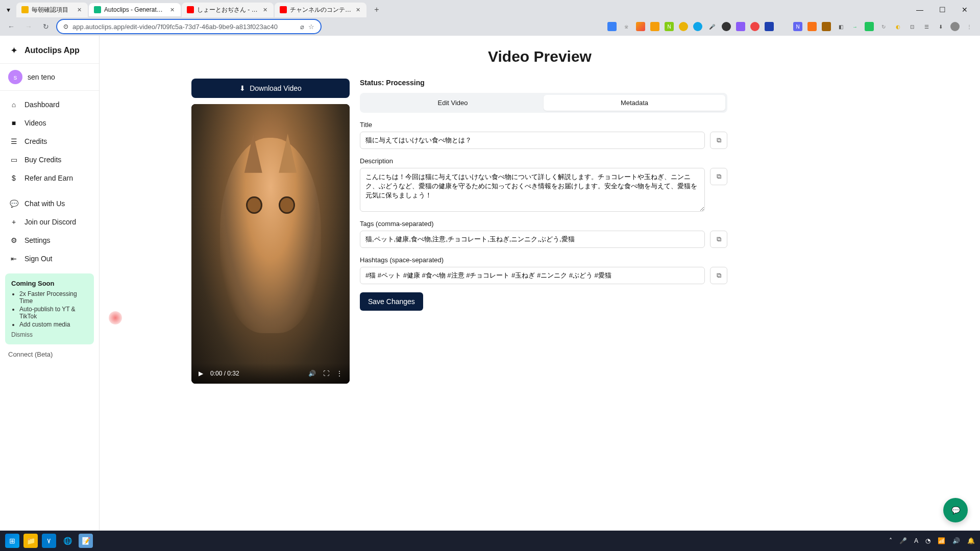  What do you see at coordinates (135, 10) in the screenshot?
I see `tab-2-active: Autoclips - Generate Viral TikTo ✕` at bounding box center [135, 10].